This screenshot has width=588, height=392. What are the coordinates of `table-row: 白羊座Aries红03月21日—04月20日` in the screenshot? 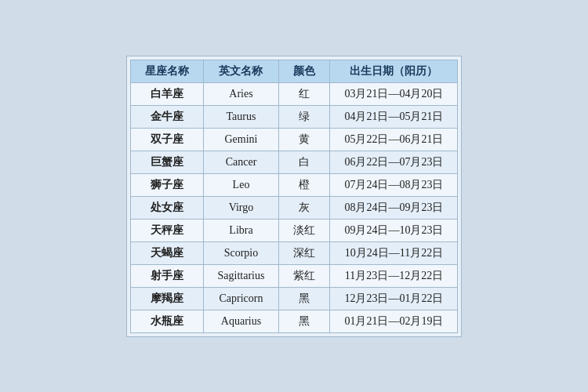 It's located at (294, 94).